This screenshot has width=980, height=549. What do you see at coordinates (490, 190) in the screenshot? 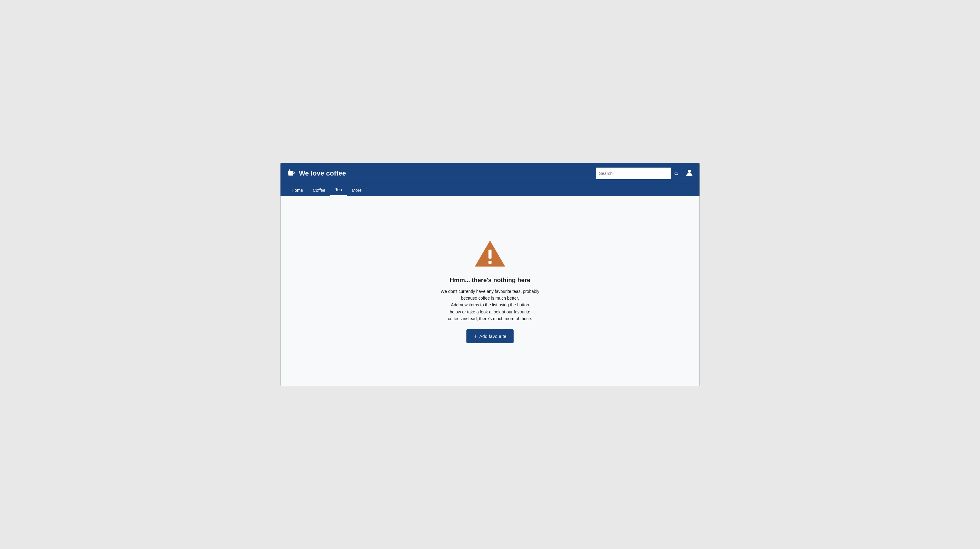
I see `secondary-nav: Home Coffee Tea More` at bounding box center [490, 190].